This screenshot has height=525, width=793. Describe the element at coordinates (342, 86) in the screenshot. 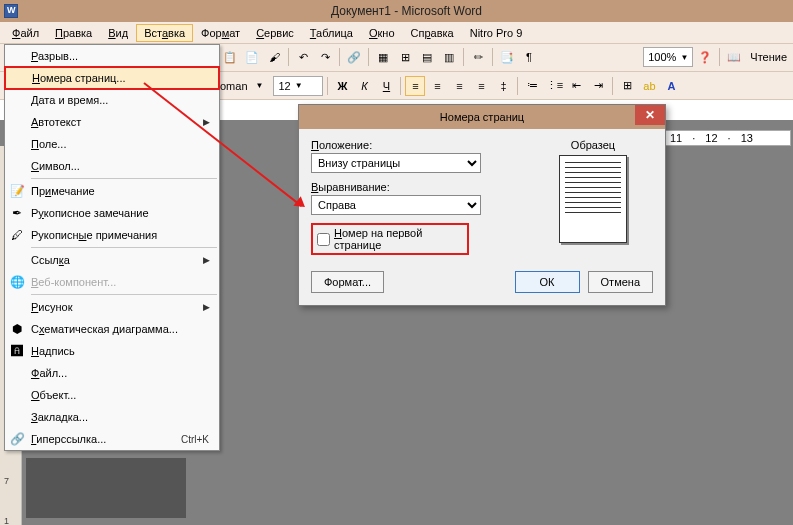

I see `bold-icon: Ж` at that location.